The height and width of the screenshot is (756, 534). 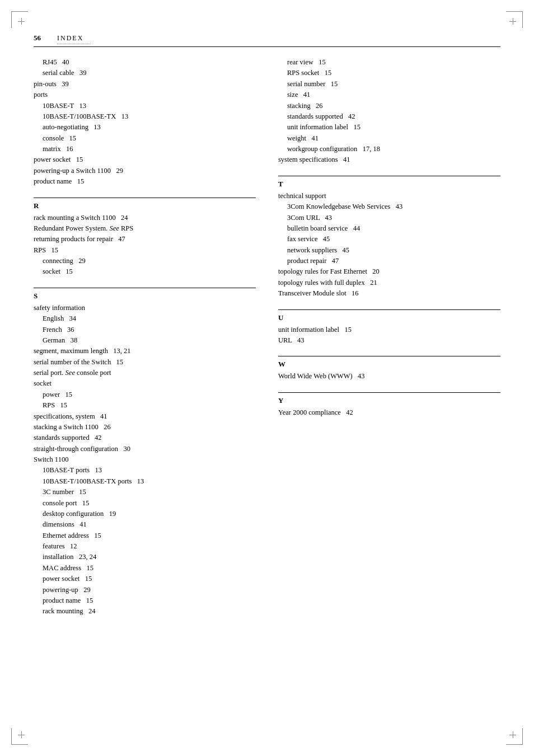 I want to click on section-divider-u, so click(x=390, y=310).